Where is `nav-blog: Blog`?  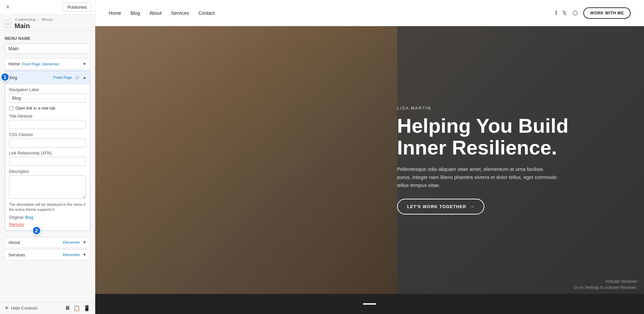
nav-blog: Blog is located at coordinates (135, 13).